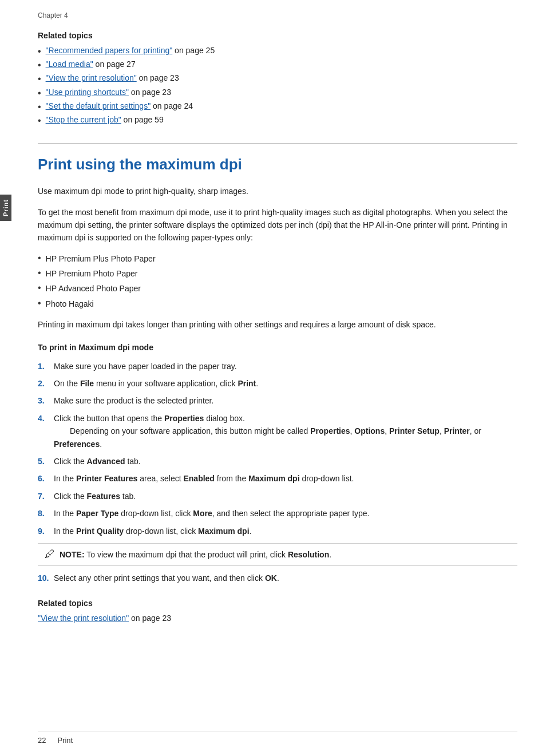 The width and height of the screenshot is (546, 756). What do you see at coordinates (308, 555) in the screenshot?
I see `bold-resolution: Resolution` at bounding box center [308, 555].